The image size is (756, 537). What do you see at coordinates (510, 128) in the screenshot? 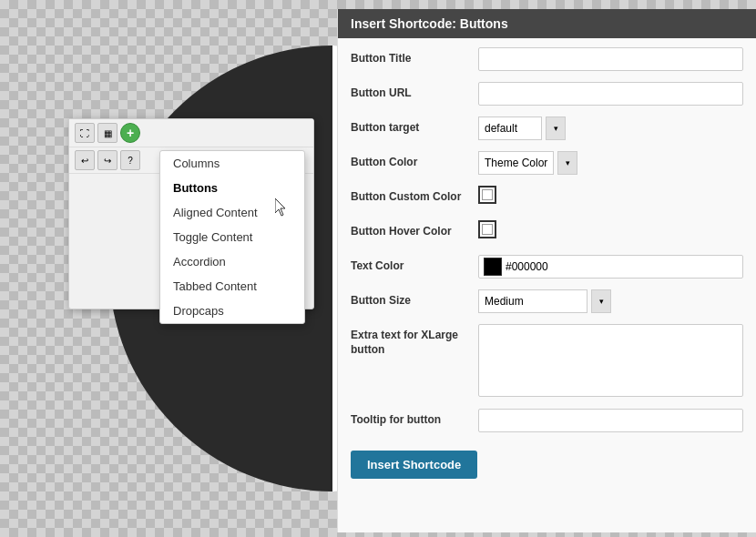
I see `button-target-value: default` at bounding box center [510, 128].